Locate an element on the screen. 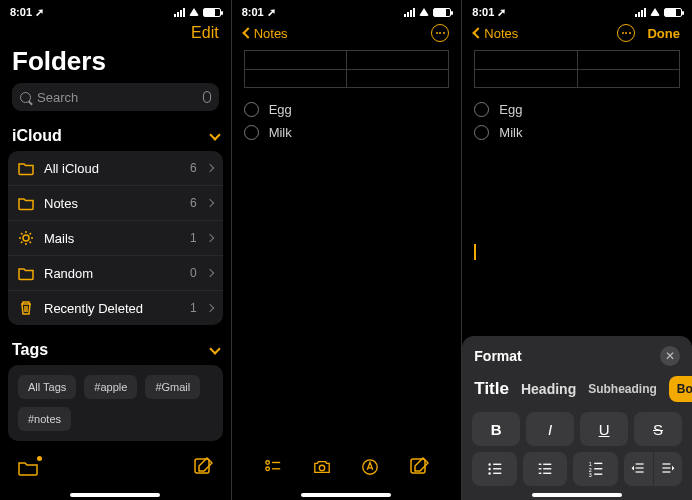  search-placeholder: Search is located at coordinates (120, 98).